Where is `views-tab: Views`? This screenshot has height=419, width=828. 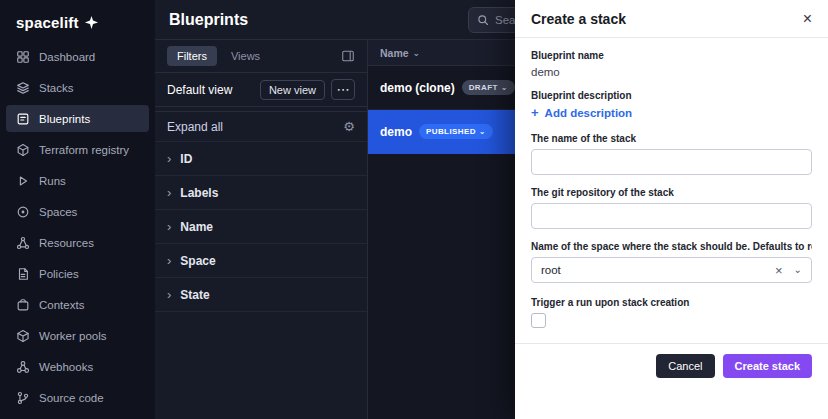 views-tab: Views is located at coordinates (246, 56).